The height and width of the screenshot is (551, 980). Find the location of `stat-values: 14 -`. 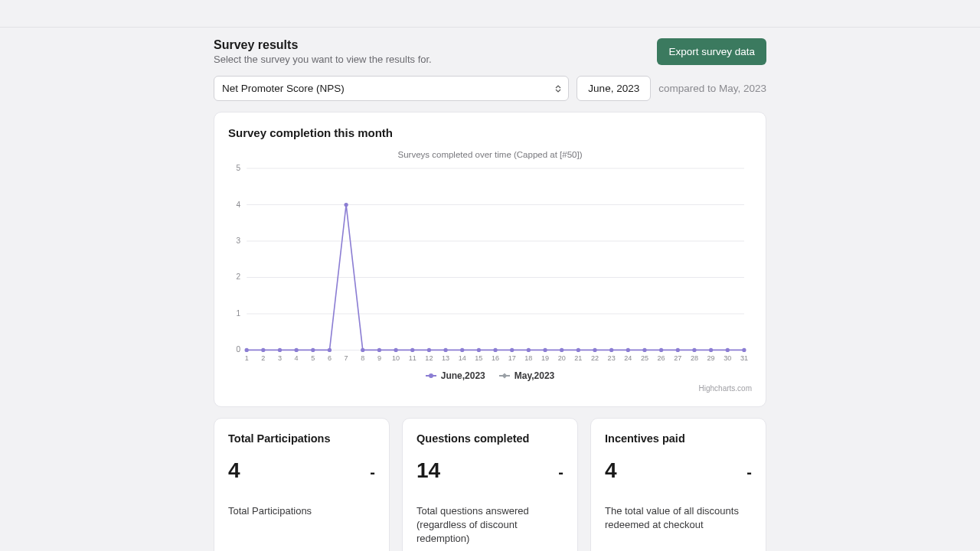

stat-values: 14 - is located at coordinates (490, 471).